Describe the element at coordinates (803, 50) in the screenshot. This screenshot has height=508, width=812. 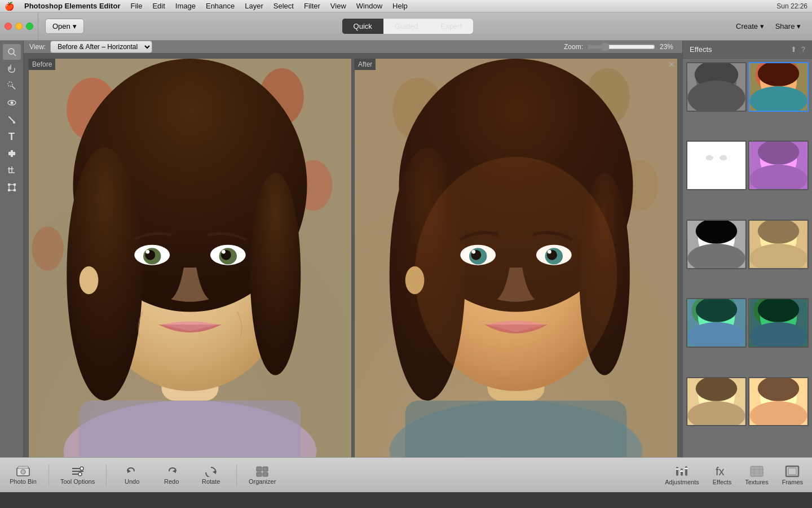
I see `effects-help: ?` at that location.